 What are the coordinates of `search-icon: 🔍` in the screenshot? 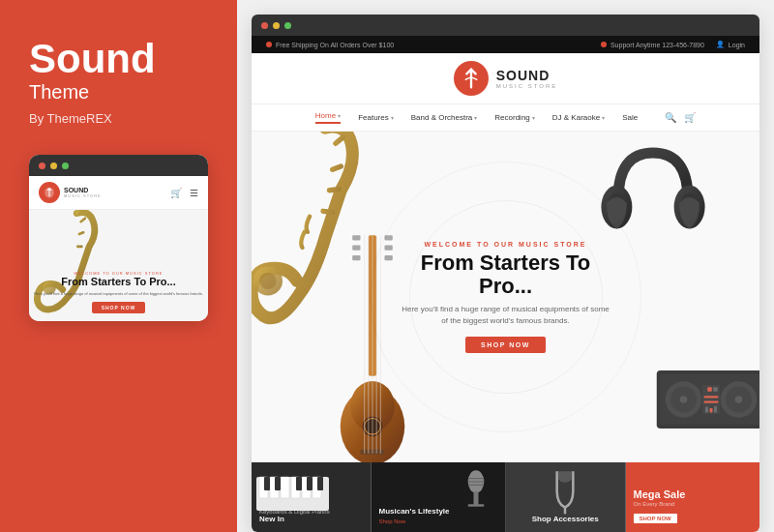 It's located at (670, 118).